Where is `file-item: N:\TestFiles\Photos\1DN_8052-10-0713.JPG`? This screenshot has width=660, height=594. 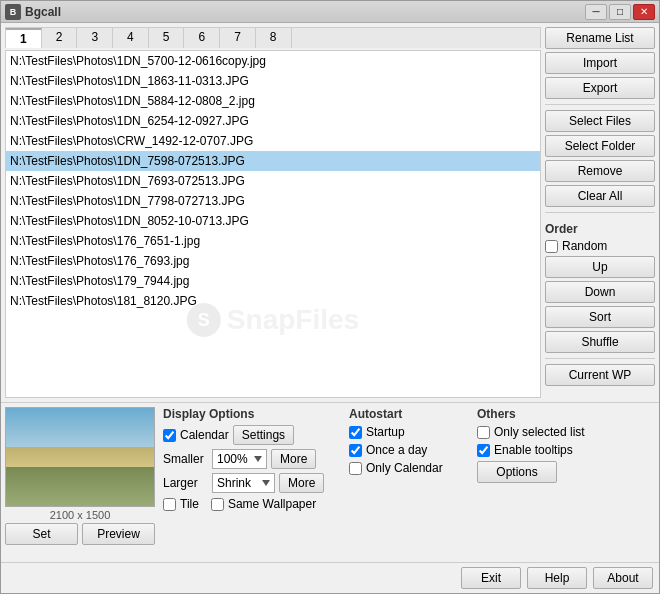
file-item: N:\TestFiles\Photos\1DN_8052-10-0713.JPG is located at coordinates (273, 221).